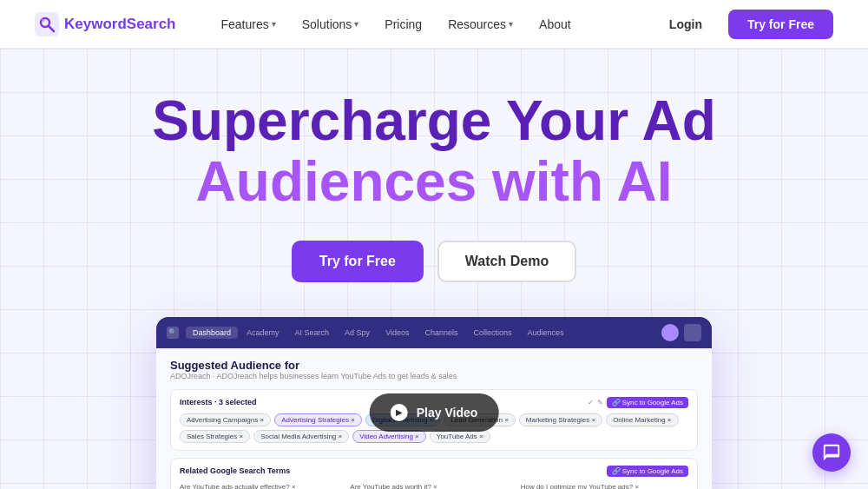  Describe the element at coordinates (226, 420) in the screenshot. I see `tag-advertising-campaigns: Advertising Campaigns ×` at that location.